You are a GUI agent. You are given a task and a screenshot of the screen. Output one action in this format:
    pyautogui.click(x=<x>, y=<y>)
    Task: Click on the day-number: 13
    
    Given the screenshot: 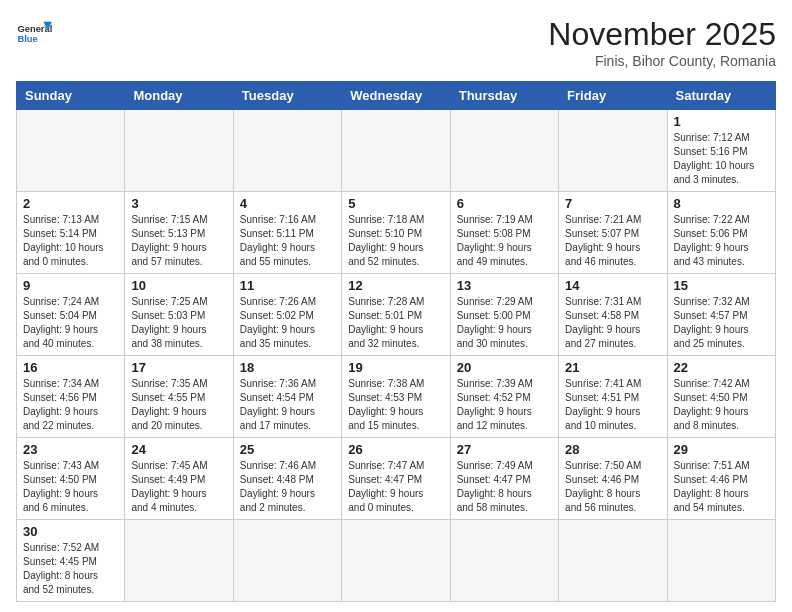 What is the action you would take?
    pyautogui.click(x=504, y=286)
    